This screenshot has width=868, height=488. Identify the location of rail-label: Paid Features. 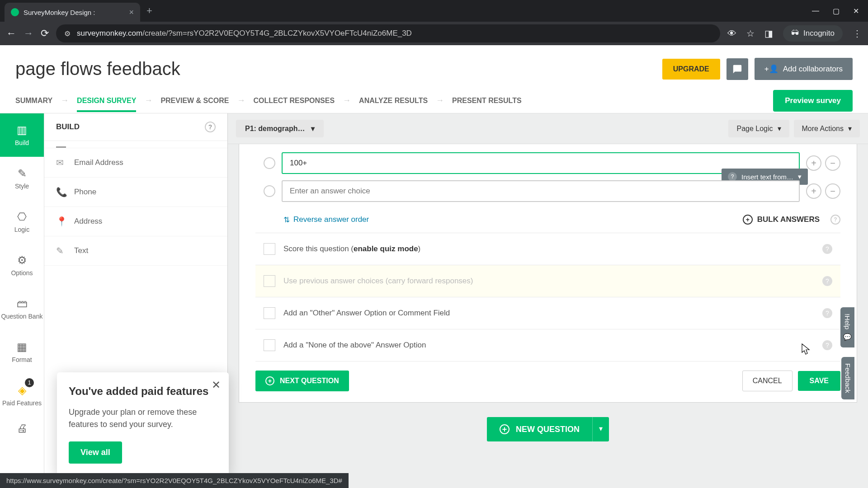
(22, 403).